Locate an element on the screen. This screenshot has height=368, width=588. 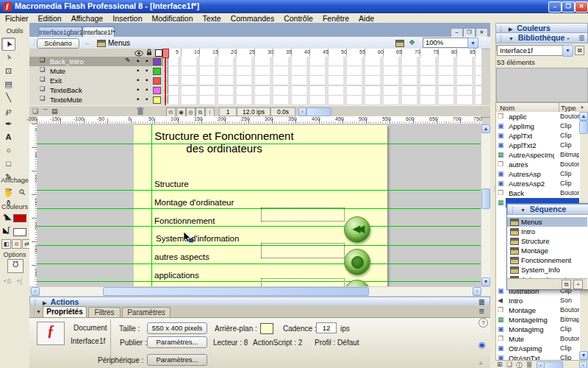
scenario-button: Scénario is located at coordinates (58, 43).